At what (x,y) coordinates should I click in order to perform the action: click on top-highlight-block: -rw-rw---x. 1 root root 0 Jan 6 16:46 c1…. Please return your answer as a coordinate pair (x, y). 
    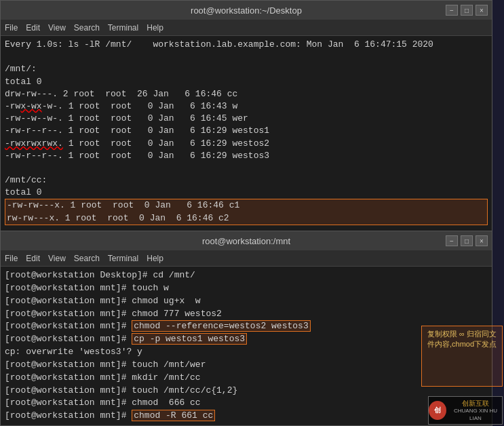
    Looking at the image, I should click on (246, 212).